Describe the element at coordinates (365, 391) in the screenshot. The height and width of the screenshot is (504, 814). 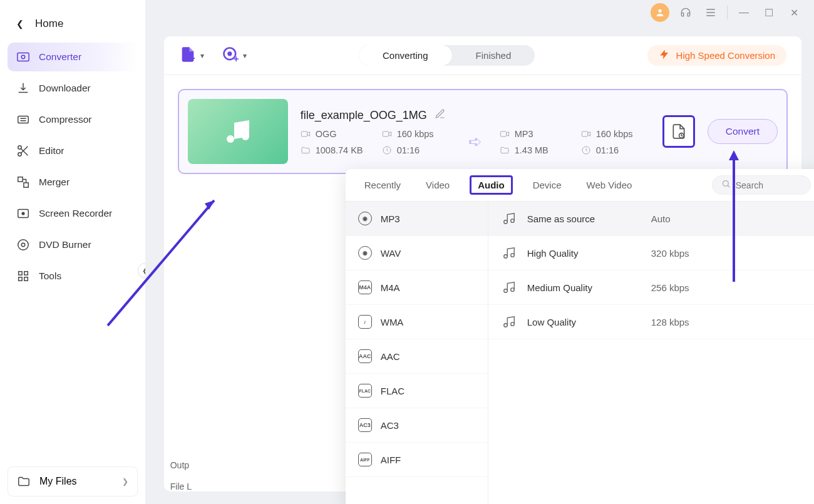
I see `format-badge-icon: FLAC` at that location.